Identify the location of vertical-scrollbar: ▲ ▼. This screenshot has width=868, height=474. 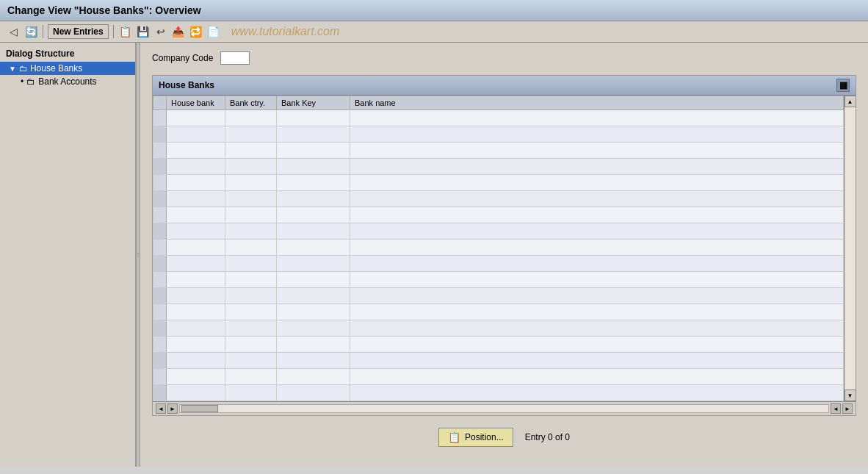
(850, 248).